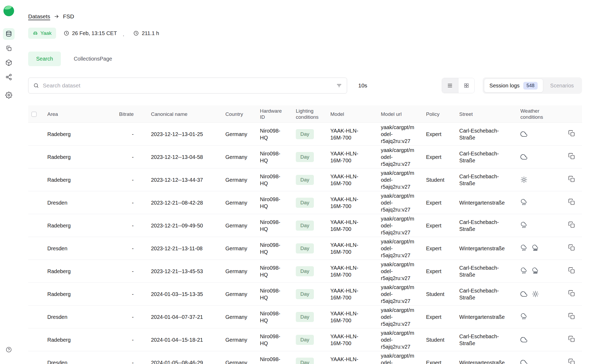 The image size is (590, 364). I want to click on table-row: Radeberg - 2023-12-12--13-44-37 Germany …, so click(305, 180).